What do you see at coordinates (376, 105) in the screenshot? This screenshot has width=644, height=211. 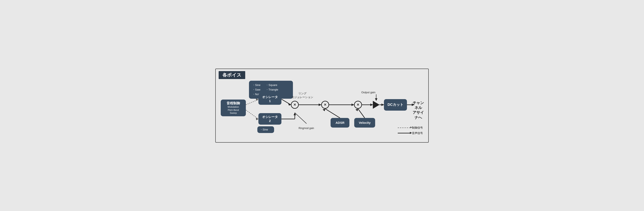 I see `triangle-amplifier` at bounding box center [376, 105].